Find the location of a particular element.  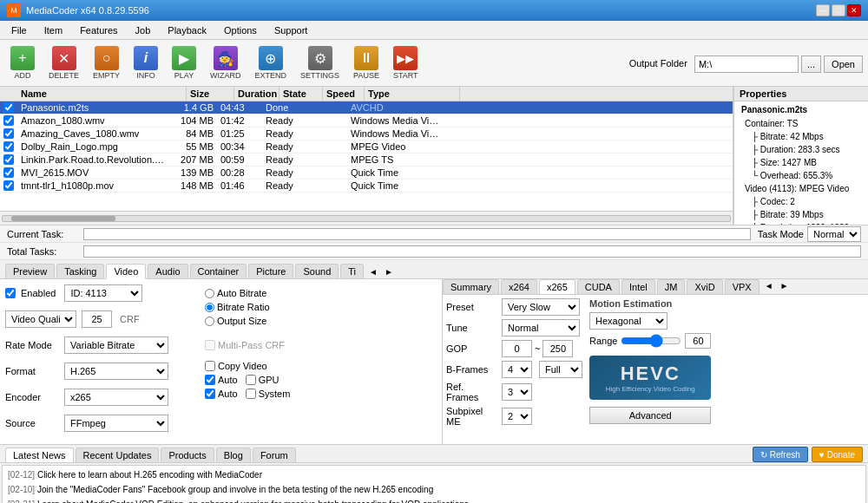

col-header-name: Name is located at coordinates (102, 94).